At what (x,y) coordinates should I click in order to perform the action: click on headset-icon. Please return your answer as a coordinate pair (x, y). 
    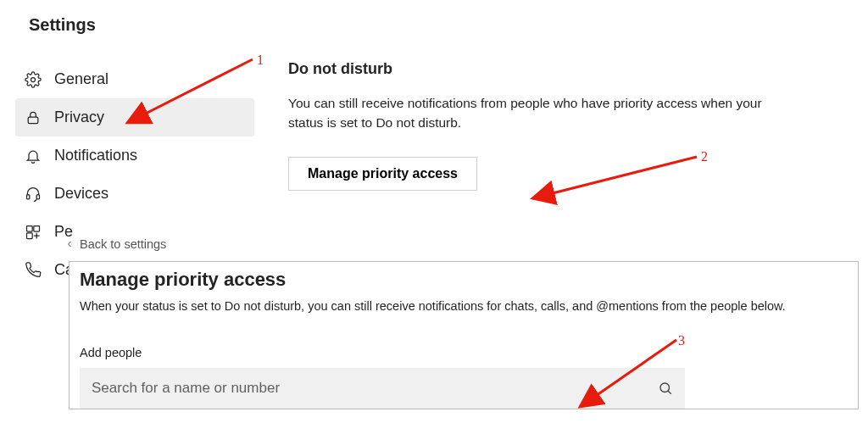
    Looking at the image, I should click on (33, 194).